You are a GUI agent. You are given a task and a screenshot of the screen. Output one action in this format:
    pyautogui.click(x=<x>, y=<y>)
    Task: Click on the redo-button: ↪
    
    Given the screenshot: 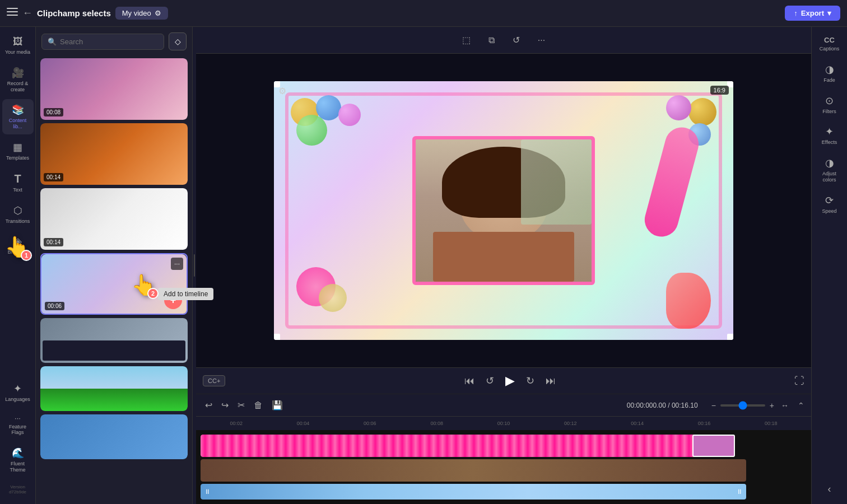 What is the action you would take?
    pyautogui.click(x=225, y=405)
    